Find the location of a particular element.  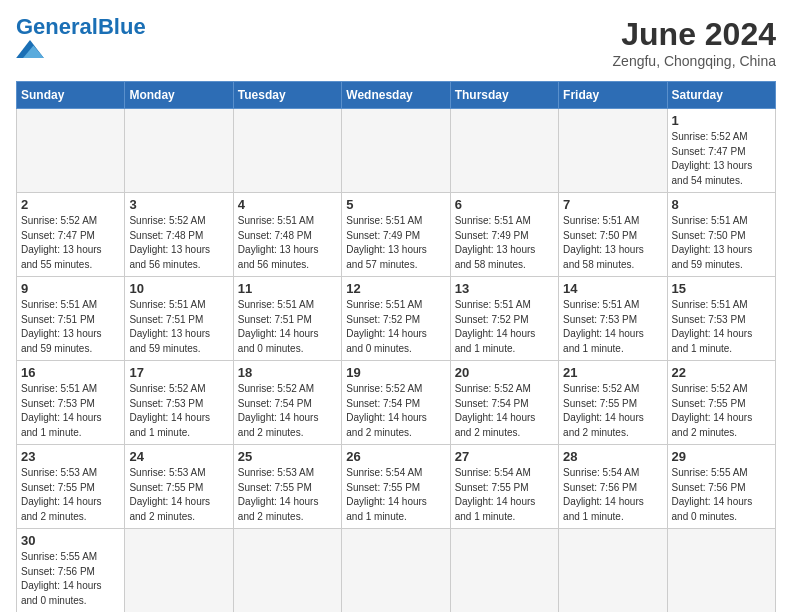

day-number: 2 is located at coordinates (70, 204).